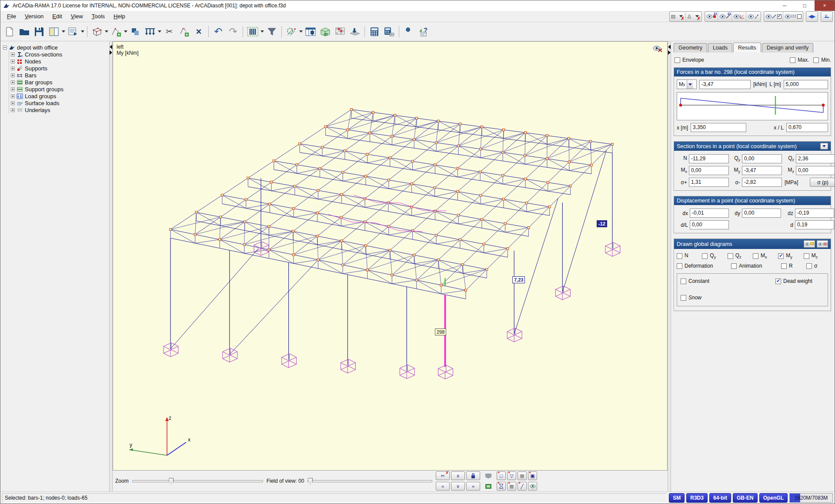 The width and height of the screenshot is (835, 504). What do you see at coordinates (98, 17) in the screenshot?
I see `menu-tools: Tools` at bounding box center [98, 17].